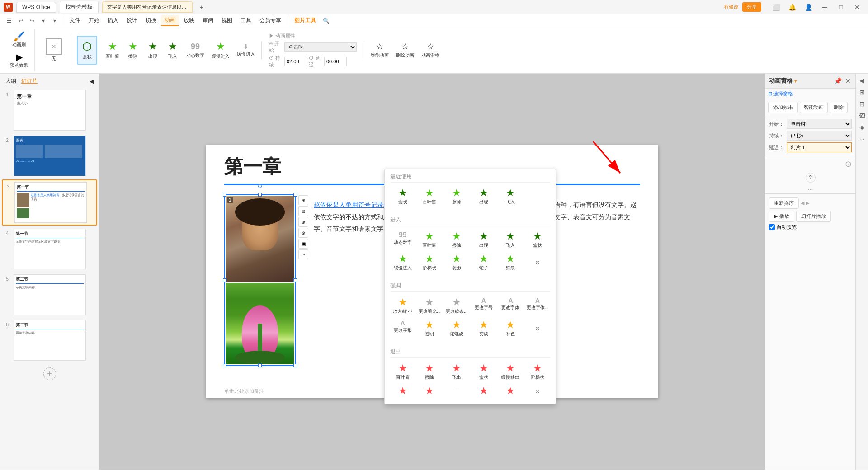 This screenshot has height=470, width=868. What do you see at coordinates (403, 197) in the screenshot?
I see `popup-box-btn: ★ 盒状` at bounding box center [403, 197].